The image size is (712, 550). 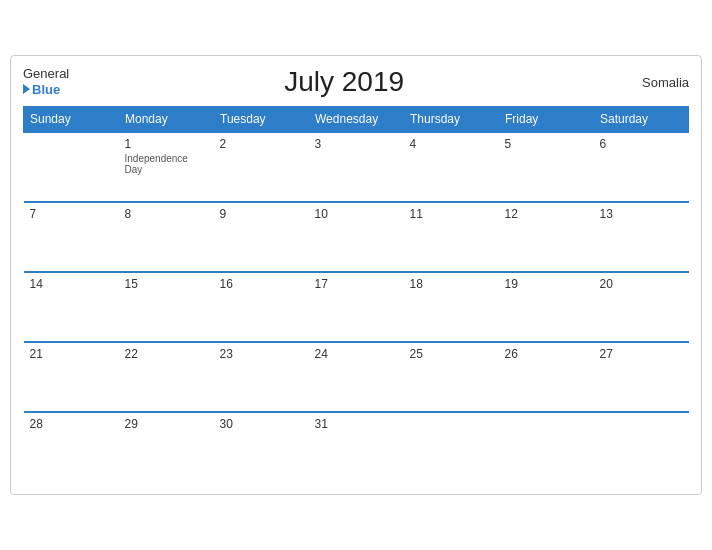 I want to click on day-number: 12, so click(x=546, y=214).